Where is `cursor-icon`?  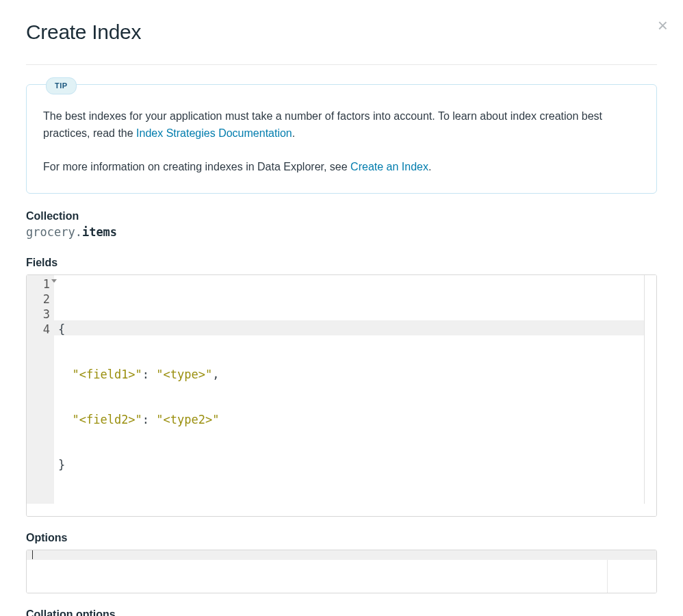 cursor-icon is located at coordinates (33, 554).